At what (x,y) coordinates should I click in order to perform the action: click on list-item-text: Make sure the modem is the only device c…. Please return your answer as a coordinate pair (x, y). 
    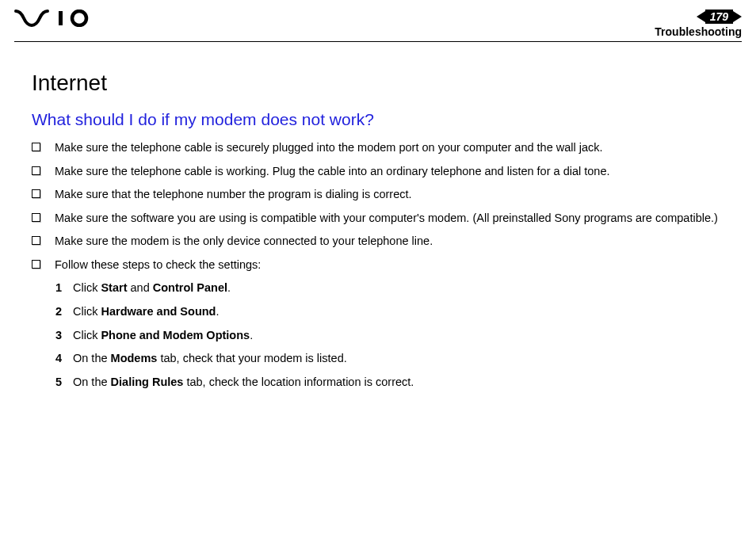
    Looking at the image, I should click on (398, 242).